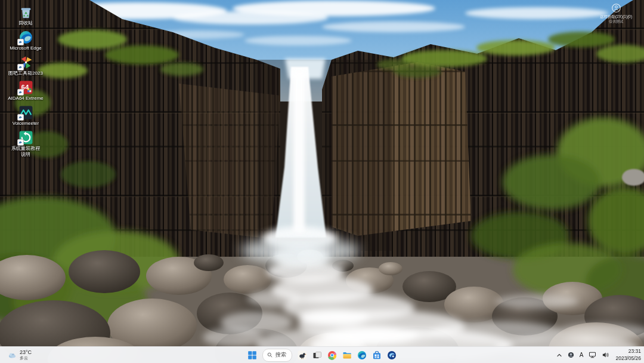 The height and width of the screenshot is (363, 644). Describe the element at coordinates (302, 355) in the screenshot. I see `bird-widget-icon` at that location.